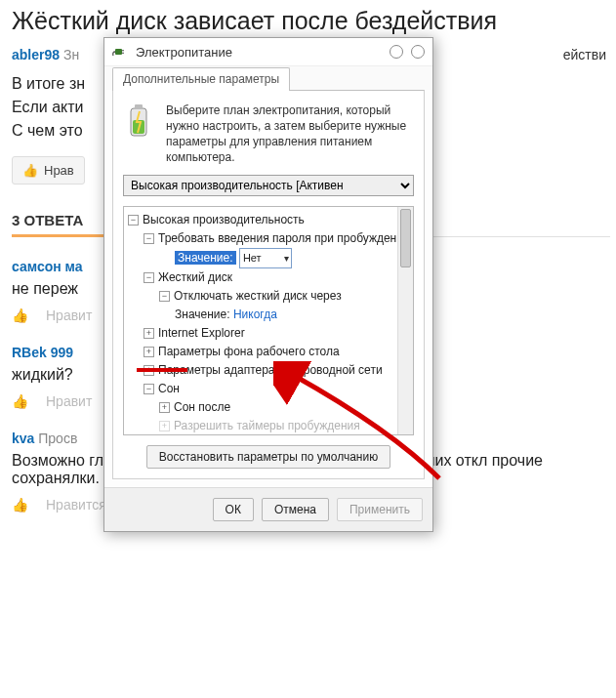  What do you see at coordinates (224, 221) in the screenshot?
I see `tree-root-label: Высокая производительность` at bounding box center [224, 221].